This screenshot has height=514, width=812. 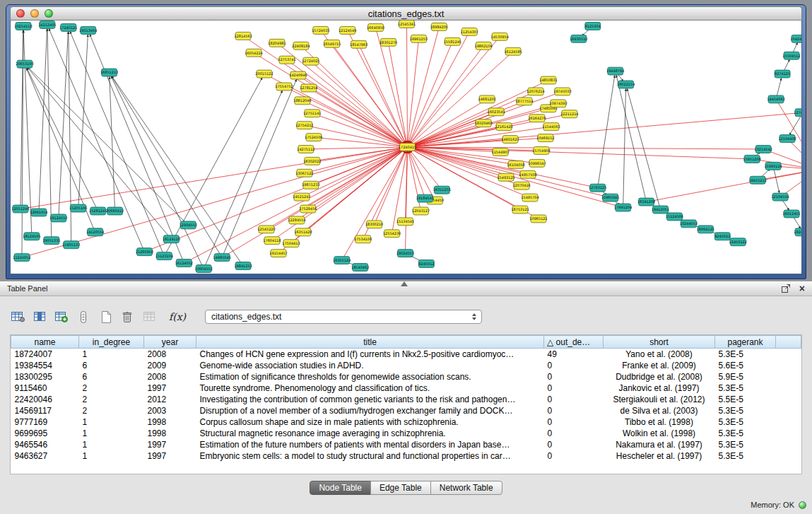 I want to click on graph-node: 14530954, so click(x=499, y=37).